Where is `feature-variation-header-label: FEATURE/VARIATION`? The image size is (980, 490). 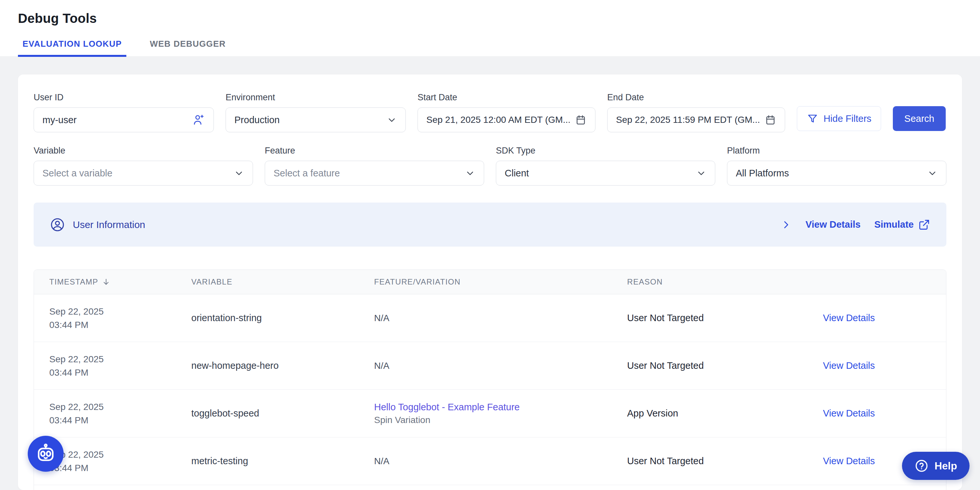
feature-variation-header-label: FEATURE/VARIATION is located at coordinates (417, 282).